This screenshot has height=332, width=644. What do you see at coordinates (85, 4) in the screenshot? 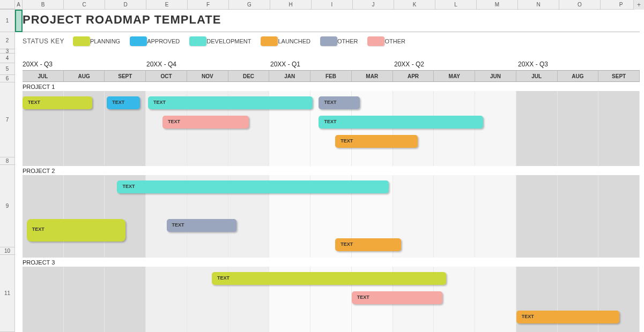
I see `col-header-C: C` at bounding box center [85, 4].